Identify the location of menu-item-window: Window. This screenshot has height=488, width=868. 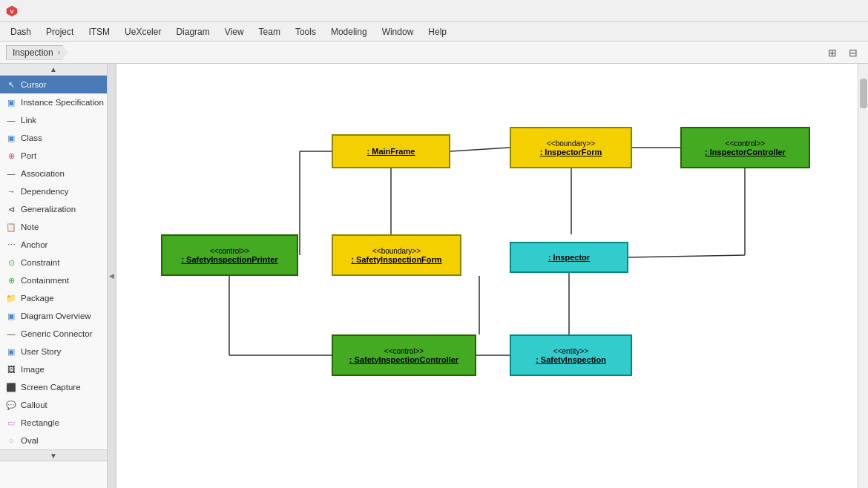
(398, 31).